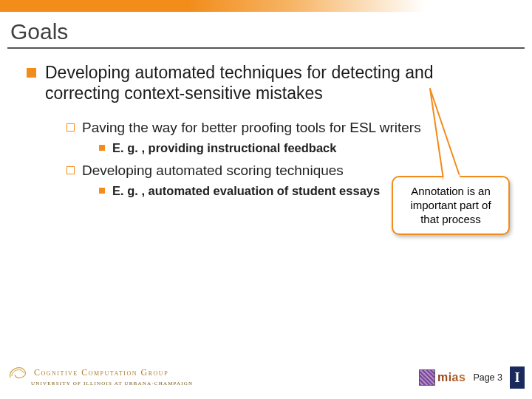 The image size is (532, 399). Describe the element at coordinates (246, 191) in the screenshot. I see `bullet3b-text: E. g. , automated evaluation of student …` at that location.